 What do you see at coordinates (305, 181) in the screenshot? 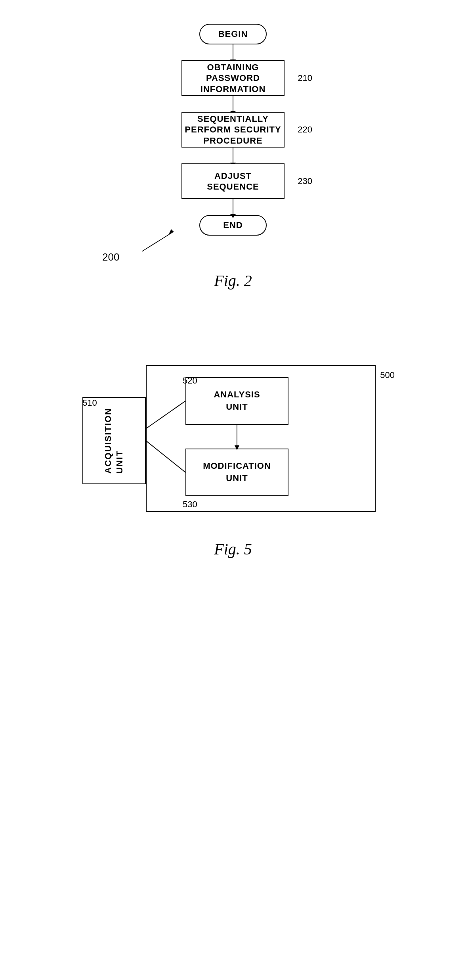
I see `step-230-ref: 230` at bounding box center [305, 181].